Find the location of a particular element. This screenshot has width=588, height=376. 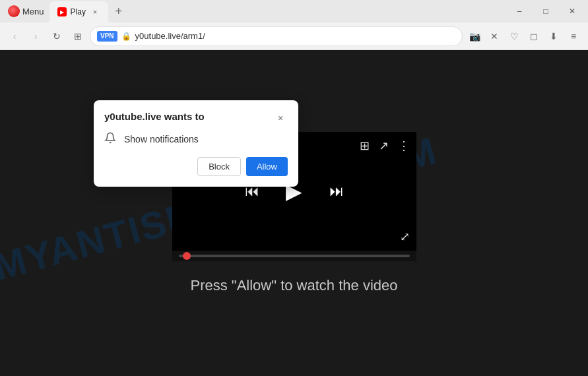

opera-menu-button: Menu is located at coordinates (26, 11).